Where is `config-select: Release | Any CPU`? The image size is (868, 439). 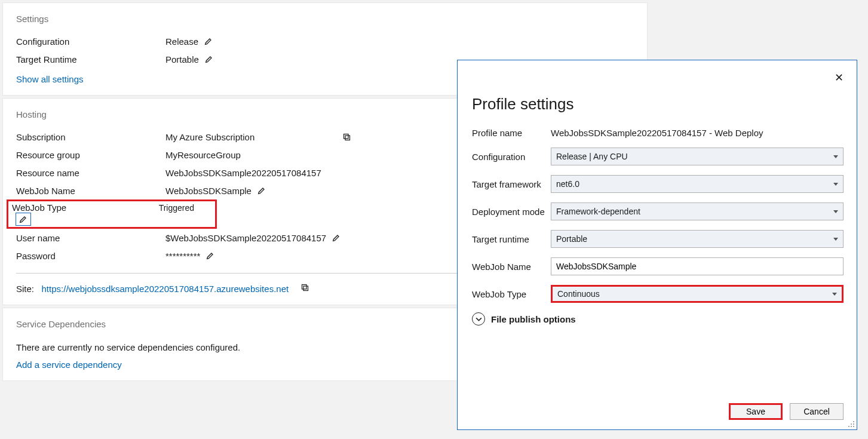 config-select: Release | Any CPU is located at coordinates (697, 156).